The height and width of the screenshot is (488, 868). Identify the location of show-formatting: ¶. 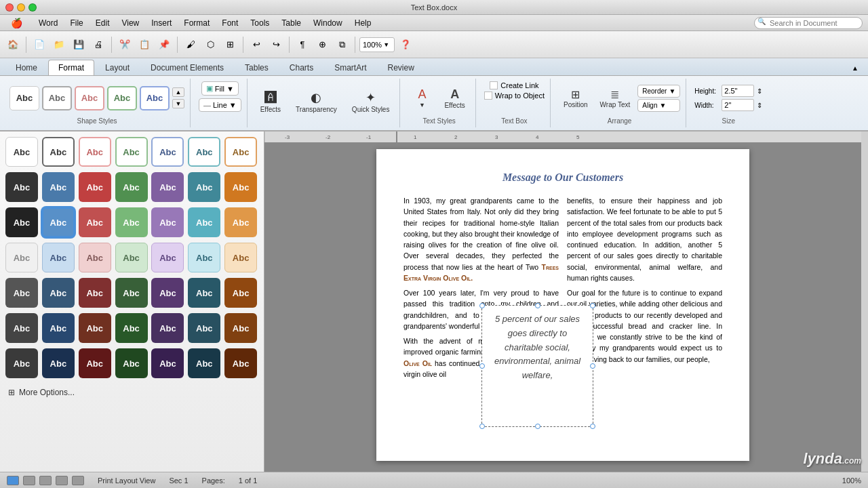
(302, 45).